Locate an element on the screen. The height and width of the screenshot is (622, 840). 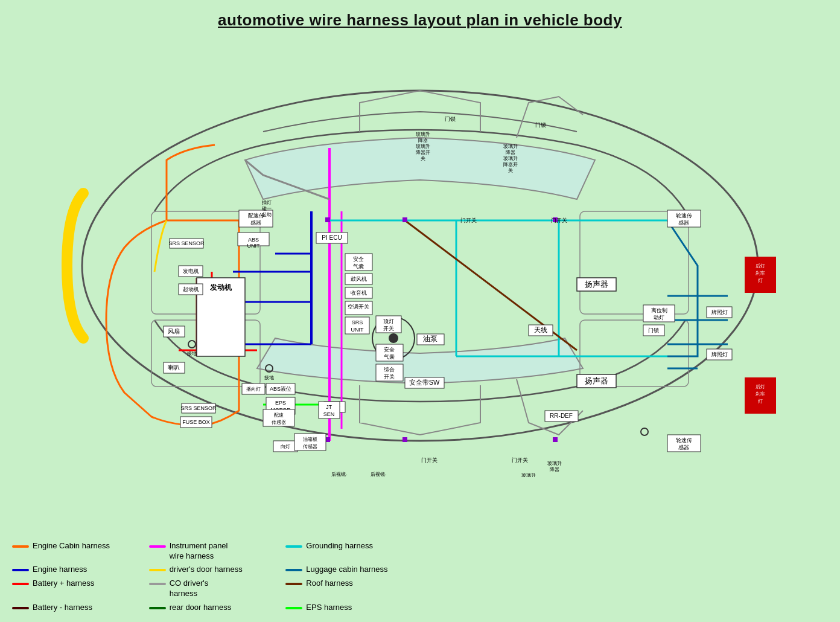
svg-text: FUSE BOX is located at coordinates (196, 422).